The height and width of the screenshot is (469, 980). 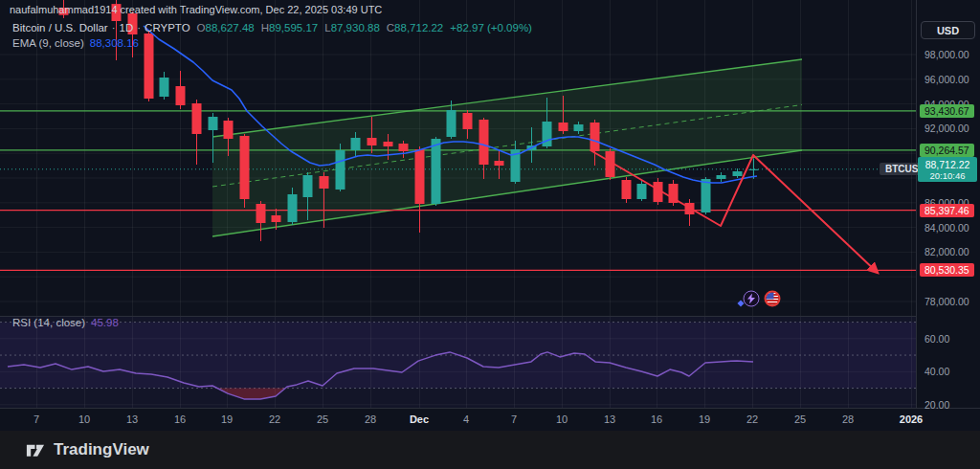 What do you see at coordinates (272, 35) in the screenshot?
I see `symbol-legend: Bitcoin / U.S. Dollar·1D·CRYPTOO88,627.4…` at bounding box center [272, 35].